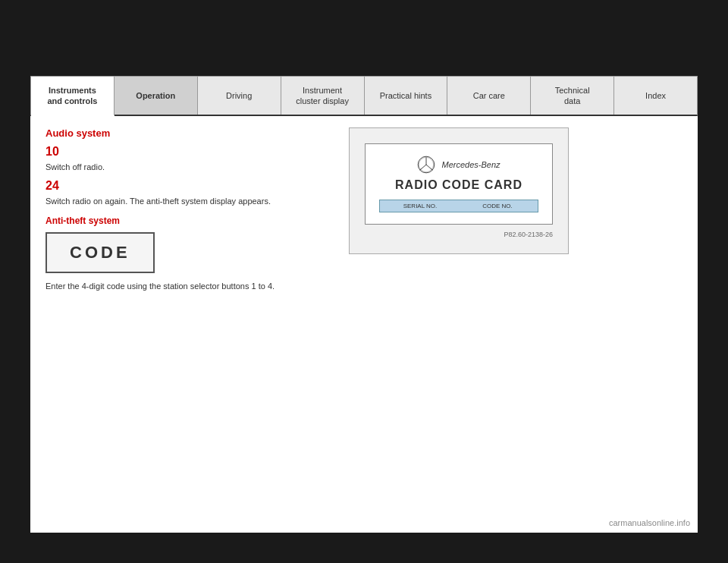 Image resolution: width=728 pixels, height=563 pixels. I want to click on watermark-text: carmanualsonline.info, so click(649, 523).